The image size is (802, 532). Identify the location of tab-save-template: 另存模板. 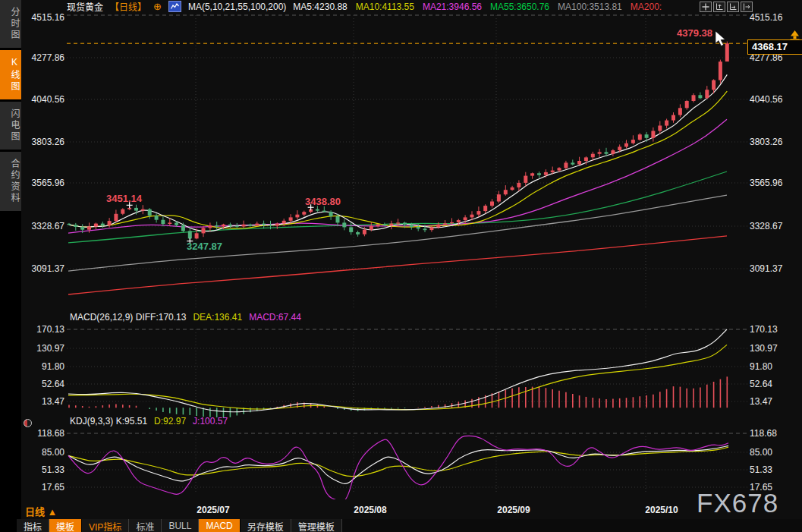
(266, 525).